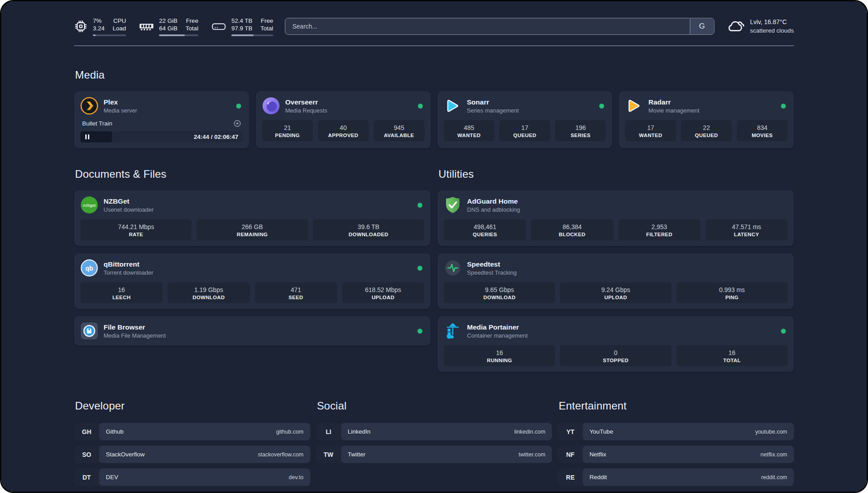  I want to click on cpu-metric: 7% CPU 3.24 Load, so click(100, 27).